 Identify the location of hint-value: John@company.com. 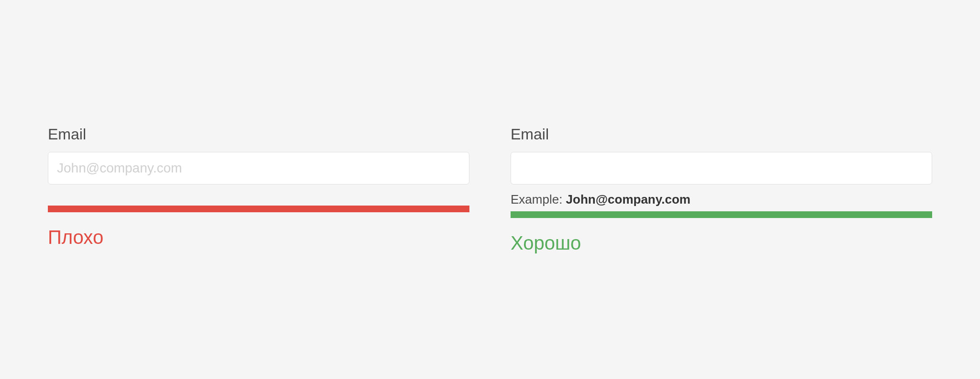
(628, 199).